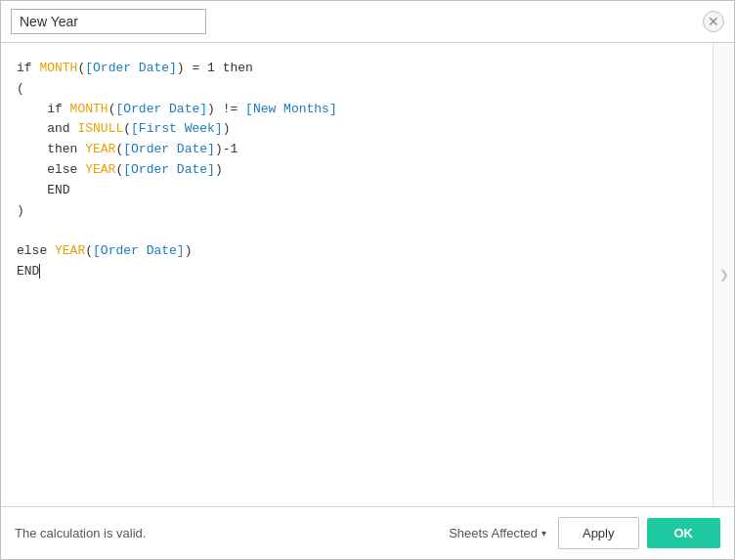  I want to click on code-line-11: END, so click(357, 272).